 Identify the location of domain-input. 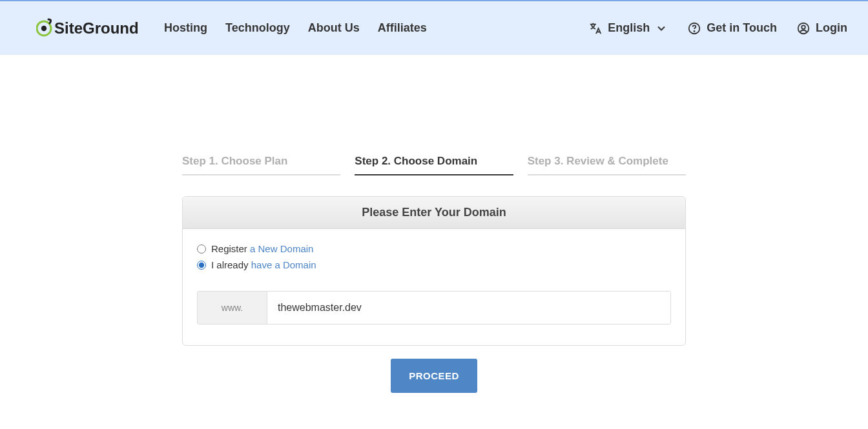
(469, 308).